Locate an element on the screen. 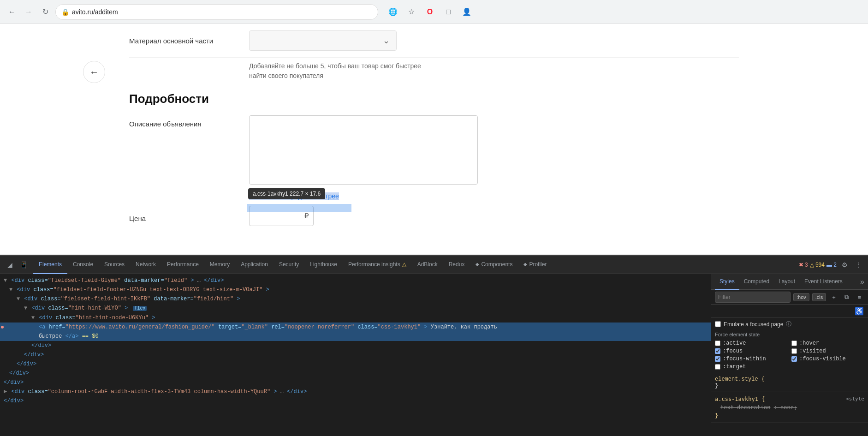 Image resolution: width=868 pixels, height=436 pixels. tab-elements: Elements is located at coordinates (50, 265).